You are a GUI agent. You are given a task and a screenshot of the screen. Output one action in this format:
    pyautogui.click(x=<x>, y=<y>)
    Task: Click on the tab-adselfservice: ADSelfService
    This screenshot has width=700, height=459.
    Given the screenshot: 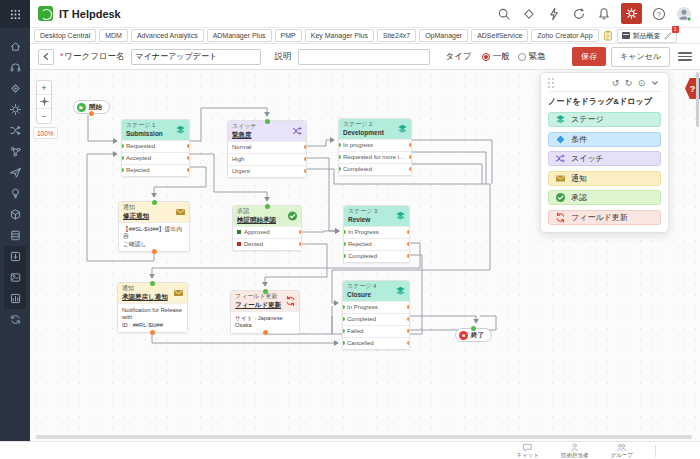 What is the action you would take?
    pyautogui.click(x=500, y=36)
    